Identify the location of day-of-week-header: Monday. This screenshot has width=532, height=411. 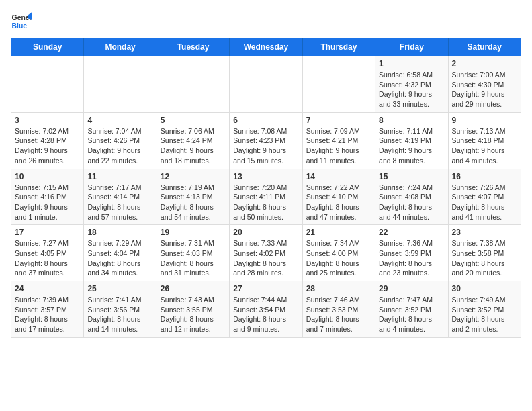
(120, 47).